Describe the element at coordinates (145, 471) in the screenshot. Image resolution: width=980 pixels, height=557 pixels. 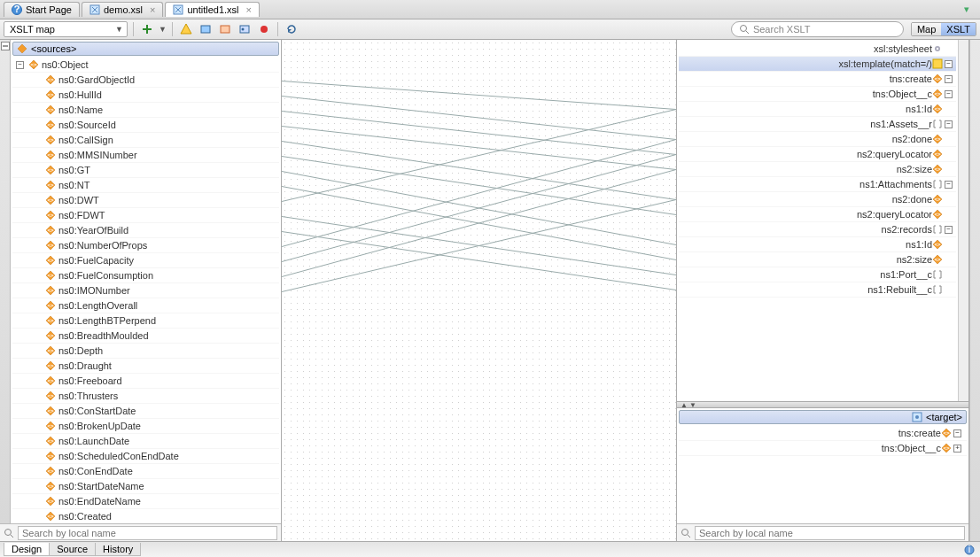
I see `tree-row: <>ns0:ConEndDate` at that location.